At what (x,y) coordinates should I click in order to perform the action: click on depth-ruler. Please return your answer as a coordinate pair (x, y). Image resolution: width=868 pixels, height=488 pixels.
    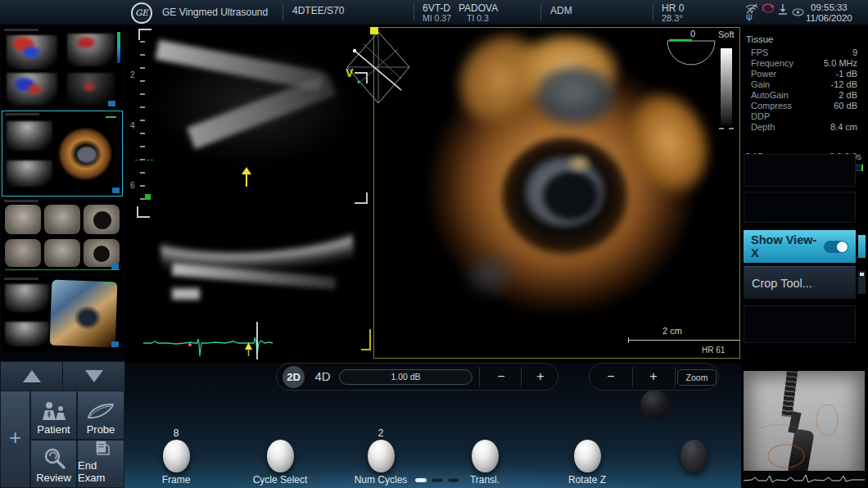
    Looking at the image, I should click on (142, 121).